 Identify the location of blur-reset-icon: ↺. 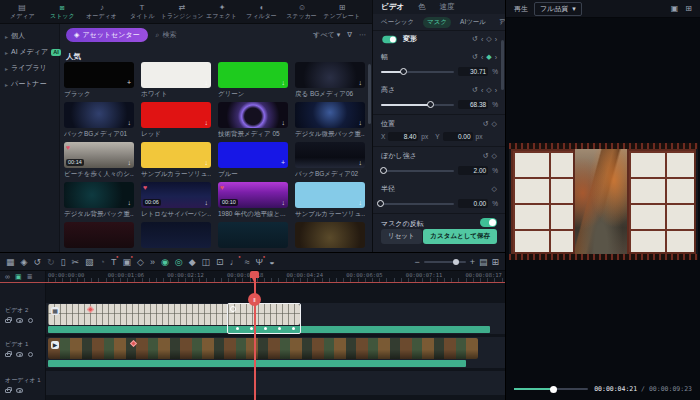
(486, 156).